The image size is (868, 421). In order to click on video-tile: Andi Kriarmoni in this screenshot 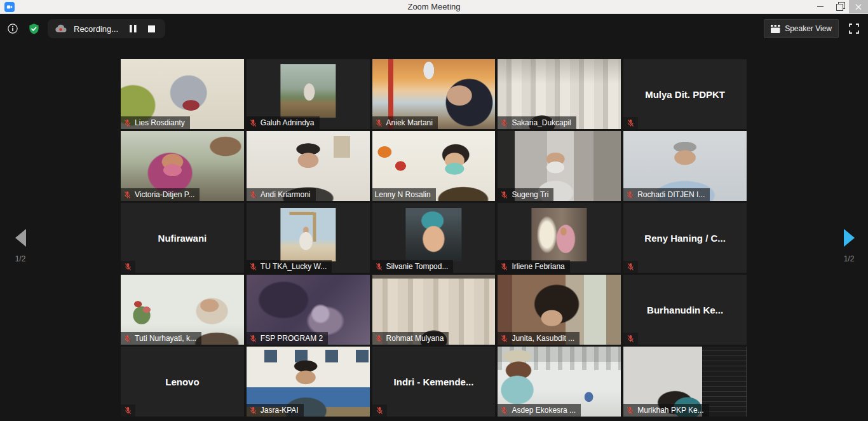, I will do `click(308, 166)`.